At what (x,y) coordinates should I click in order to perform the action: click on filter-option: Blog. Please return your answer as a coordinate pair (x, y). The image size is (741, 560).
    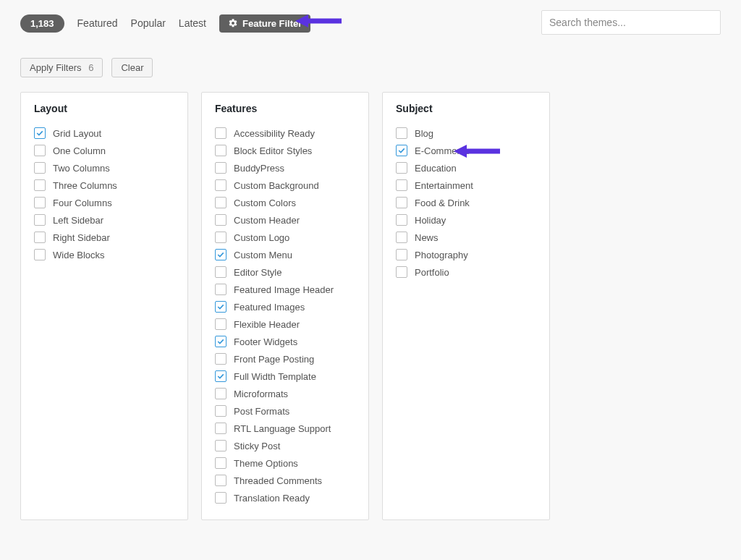
    Looking at the image, I should click on (466, 133).